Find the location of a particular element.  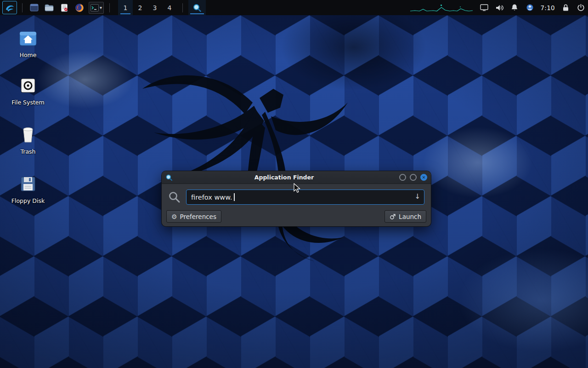

terminal-launcher-group: ▾ is located at coordinates (96, 8).